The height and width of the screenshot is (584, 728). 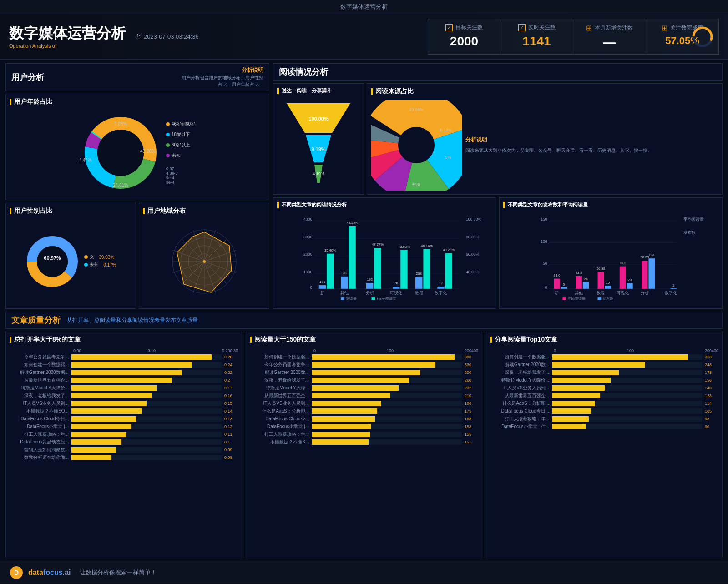 What do you see at coordinates (124, 411) in the screenshot?
I see `bar-row: 不懂数据？不懂SQ...0.14` at bounding box center [124, 411].